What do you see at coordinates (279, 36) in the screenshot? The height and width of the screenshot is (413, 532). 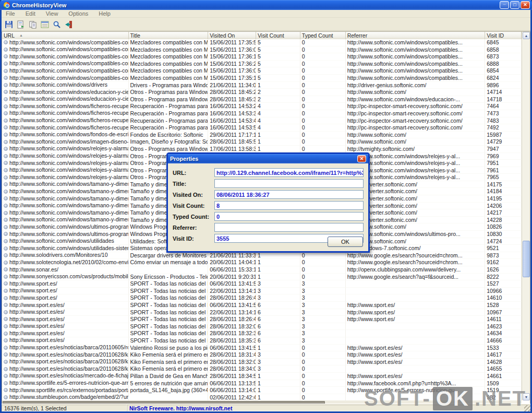 I see `column-header-visit-count: Visit Count` at bounding box center [279, 36].